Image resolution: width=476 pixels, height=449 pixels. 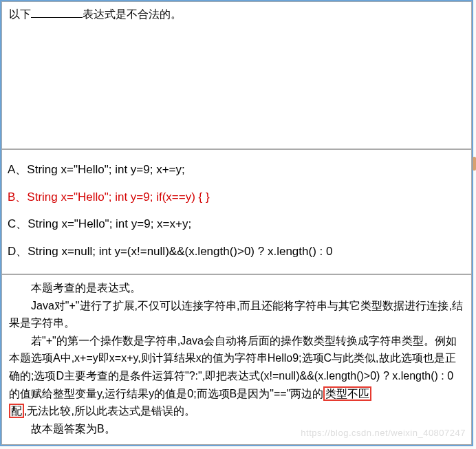 What do you see at coordinates (347, 393) in the screenshot?
I see `highlight-type-mismatch-1: 类型不匹` at bounding box center [347, 393].